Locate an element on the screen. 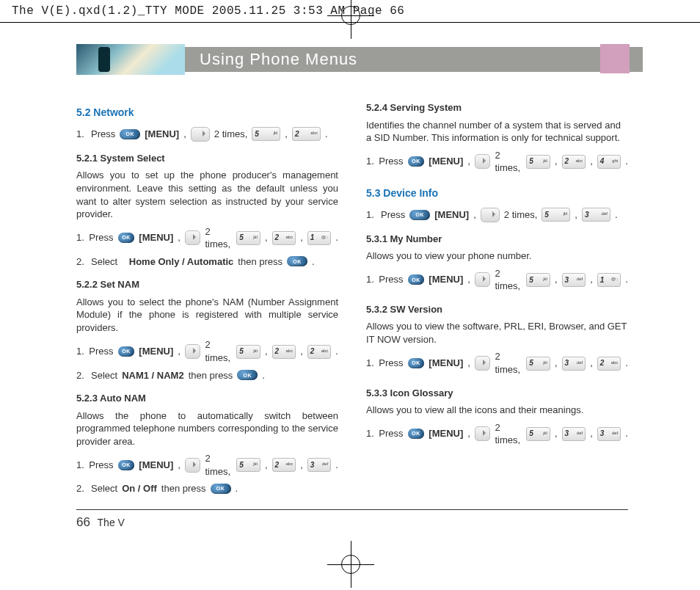 The image size is (700, 590). step-5-3-2: 1. Press OK [MENU], 2 times, 5jkl, 3def,… is located at coordinates (497, 363).